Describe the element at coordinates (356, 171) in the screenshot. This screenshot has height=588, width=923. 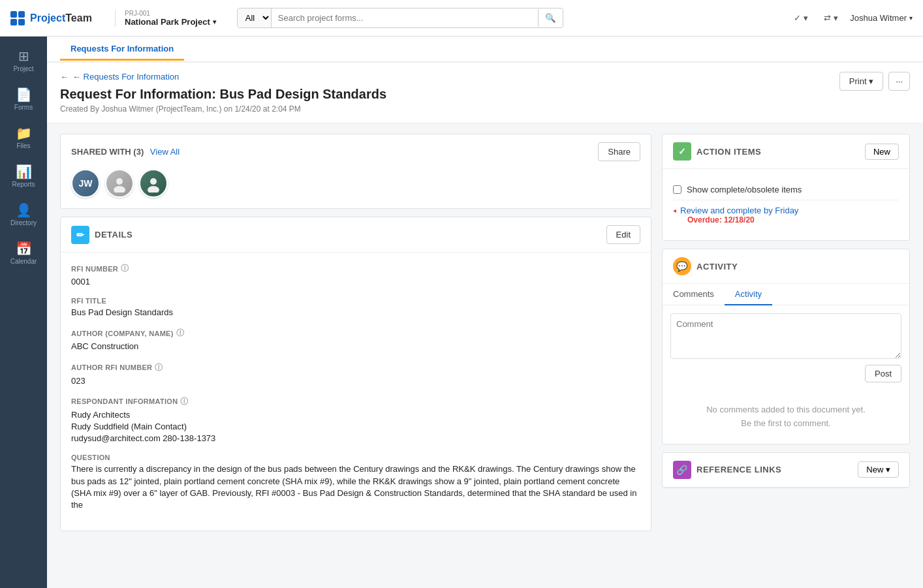
I see `shared-with-card: SHARED WITH (3) View All Share JW` at that location.